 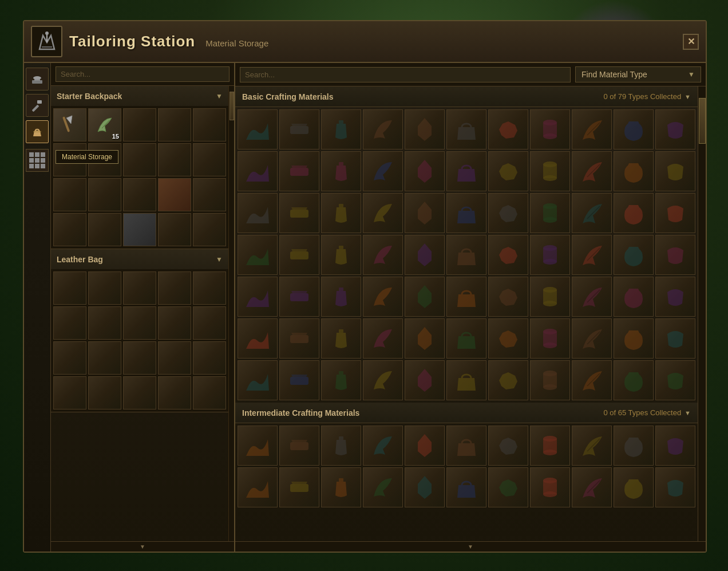 What do you see at coordinates (231, 314) in the screenshot?
I see `left-scrollbar` at bounding box center [231, 314].